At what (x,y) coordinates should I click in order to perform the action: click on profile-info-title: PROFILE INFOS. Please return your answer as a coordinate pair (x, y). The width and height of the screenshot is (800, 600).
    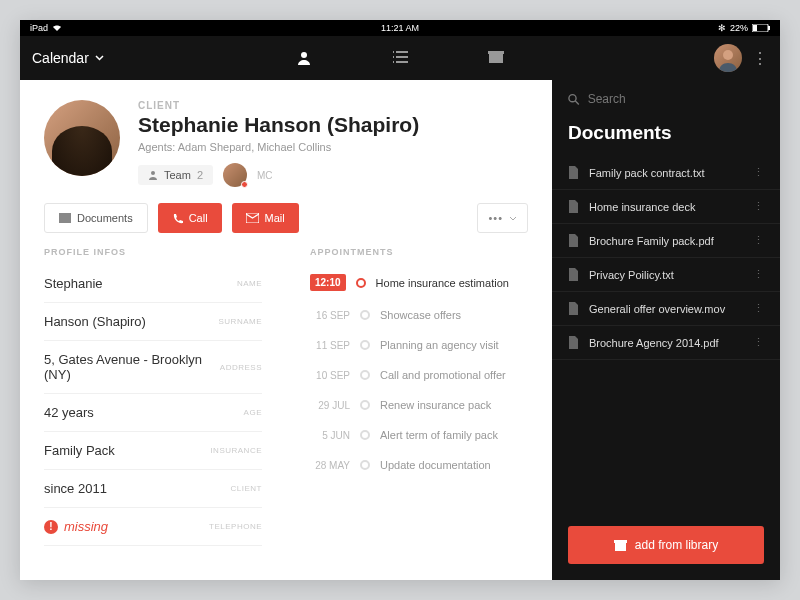
    Looking at the image, I should click on (153, 252).